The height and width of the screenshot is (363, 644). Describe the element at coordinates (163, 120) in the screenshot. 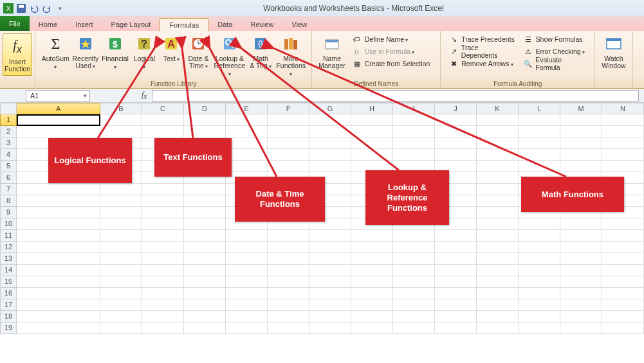

I see `cell-C1` at that location.